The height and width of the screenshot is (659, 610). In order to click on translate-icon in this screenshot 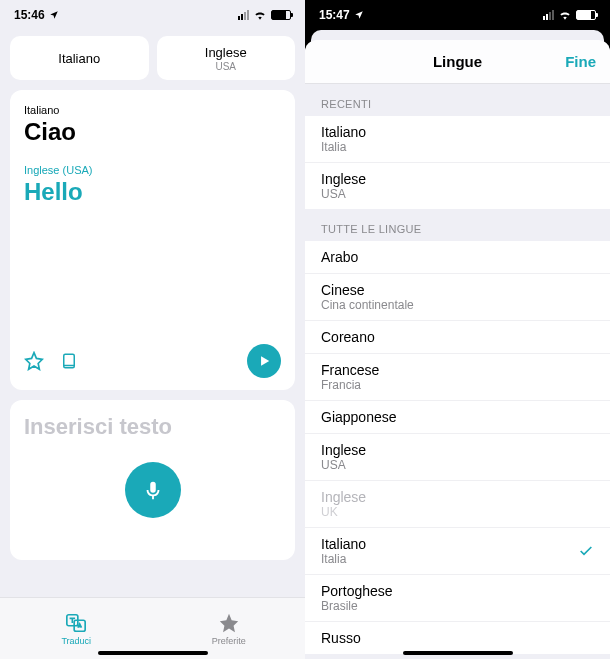, I will do `click(76, 623)`.